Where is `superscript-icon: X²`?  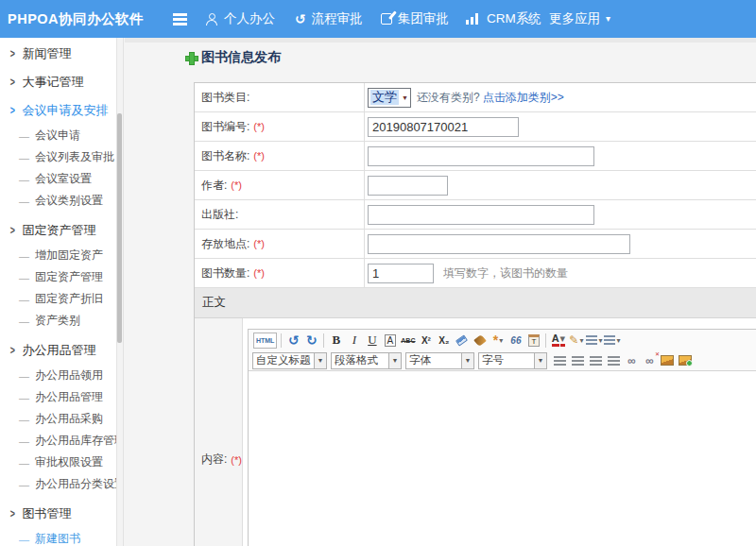 superscript-icon: X² is located at coordinates (425, 340).